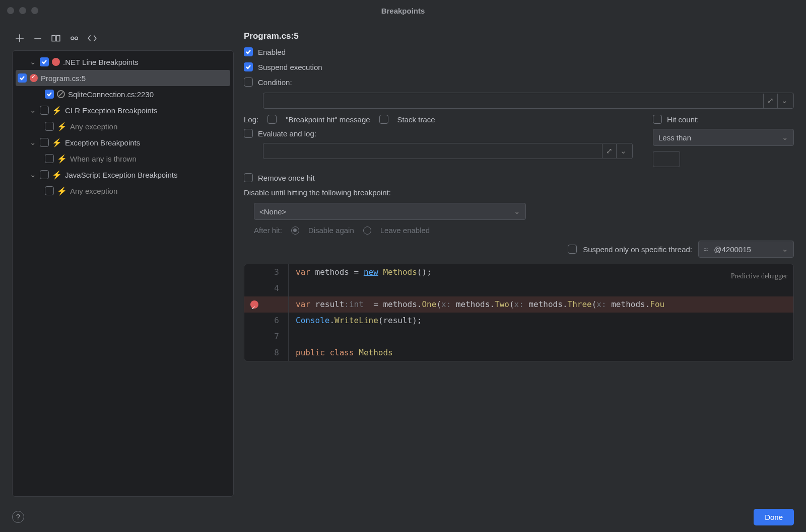 The height and width of the screenshot is (532, 806). What do you see at coordinates (572, 249) in the screenshot?
I see `suspend-thread-checkbox` at bounding box center [572, 249].